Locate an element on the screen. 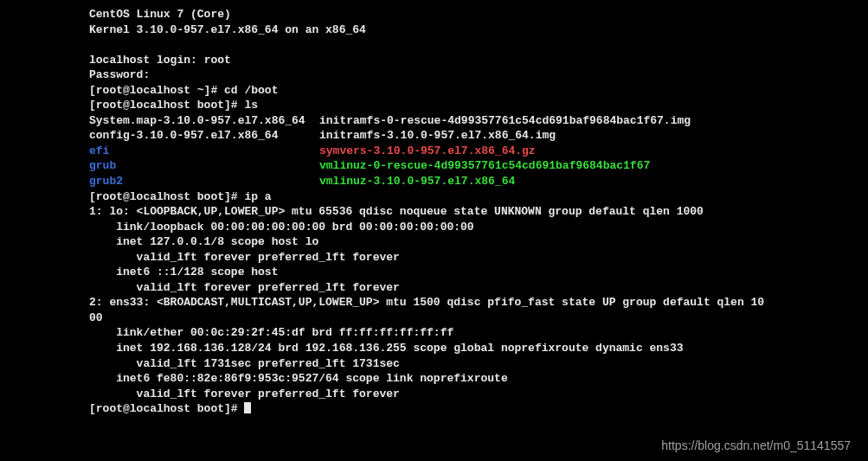 The width and height of the screenshot is (868, 461). ip-output-line: 00 is located at coordinates (461, 318).